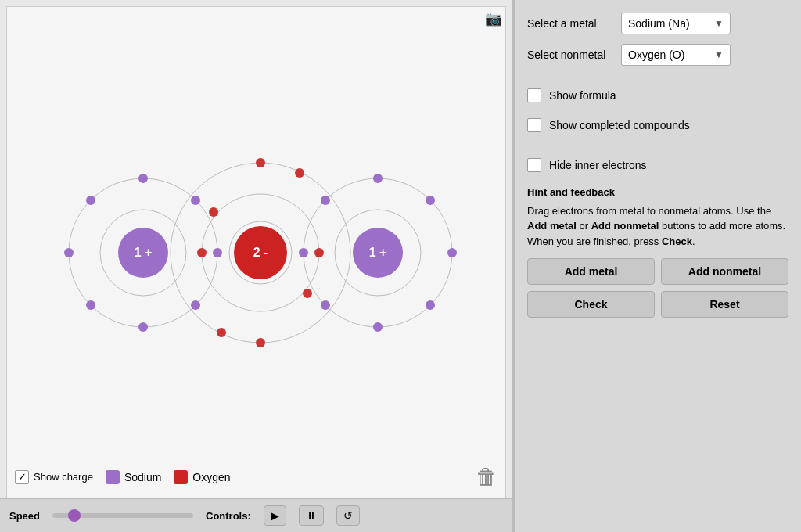 The image size is (801, 532). I want to click on legend-area: ✓ Show charge Sodium Oxygen 🗑, so click(257, 477).